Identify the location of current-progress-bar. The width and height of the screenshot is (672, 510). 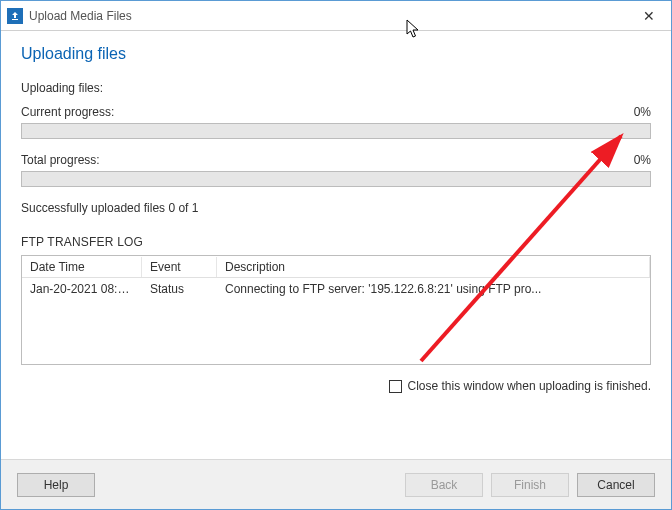
(336, 131).